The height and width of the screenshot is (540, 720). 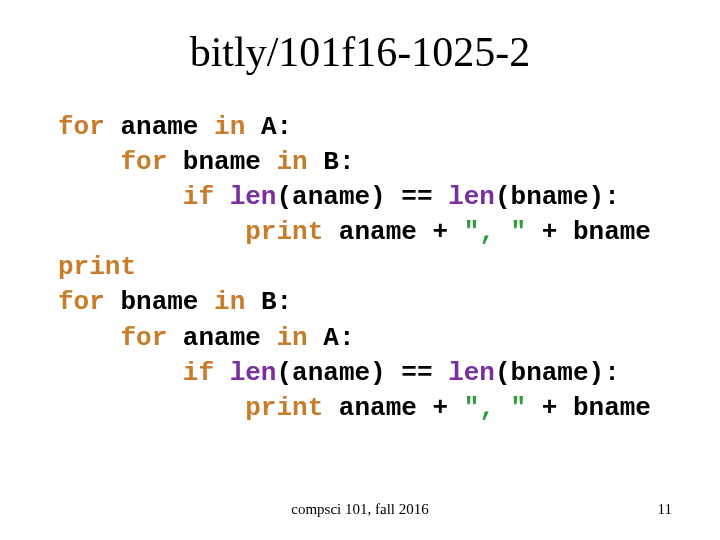 What do you see at coordinates (360, 52) in the screenshot?
I see `slide-title: bitly/101f16-1025-2` at bounding box center [360, 52].